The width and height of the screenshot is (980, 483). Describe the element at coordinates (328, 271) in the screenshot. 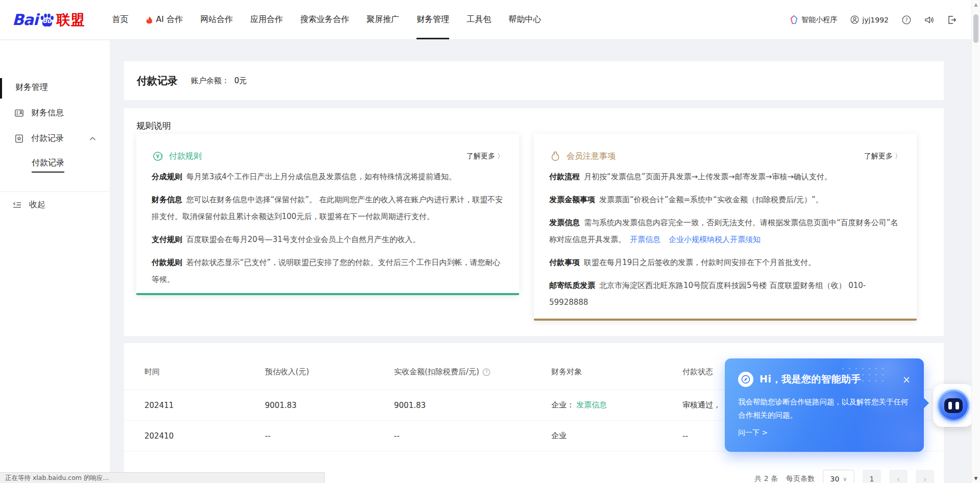

I see `rule-payment-status: 付款规则若付款状态显示“已支付”，说明联盟已安排了您的付款。支付后三个工作日内到…` at that location.